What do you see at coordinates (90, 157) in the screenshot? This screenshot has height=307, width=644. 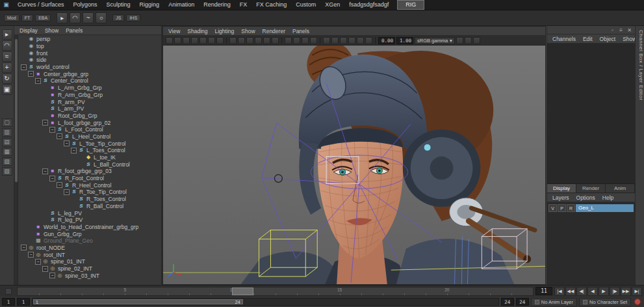 I see `tree-row: ◆L_toe_IK` at bounding box center [90, 157].